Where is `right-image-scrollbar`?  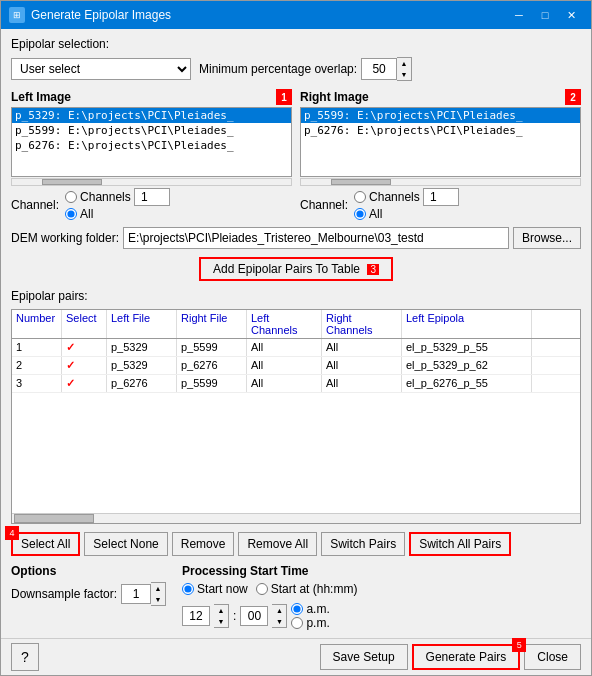
right-image-scrollbar is located at coordinates (440, 182).